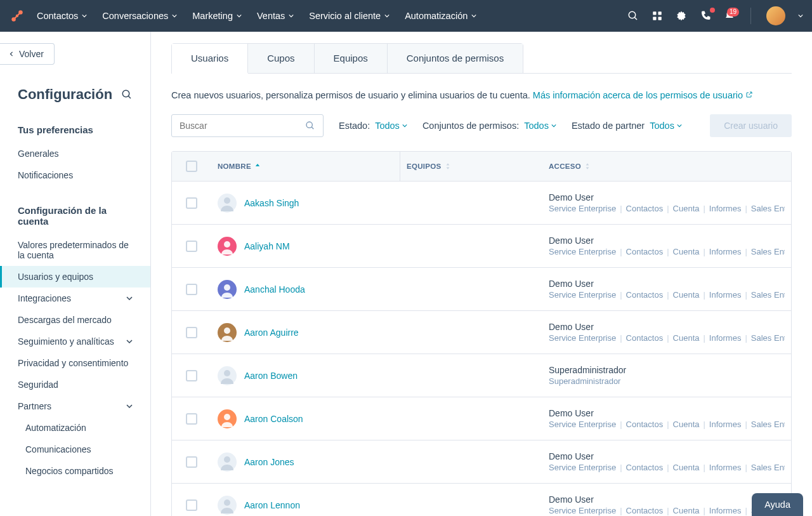 This screenshot has width=812, height=516. I want to click on tab: Usuarios, so click(210, 58).